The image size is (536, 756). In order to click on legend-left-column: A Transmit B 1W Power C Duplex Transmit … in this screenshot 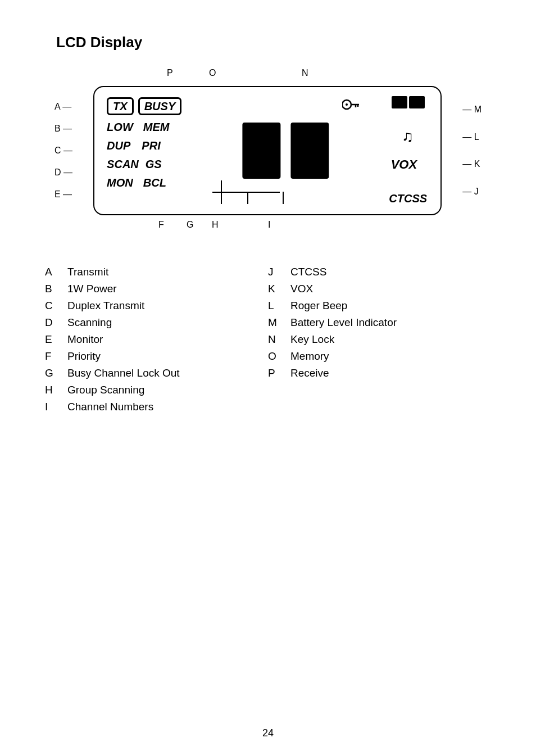, I will do `click(156, 339)`.